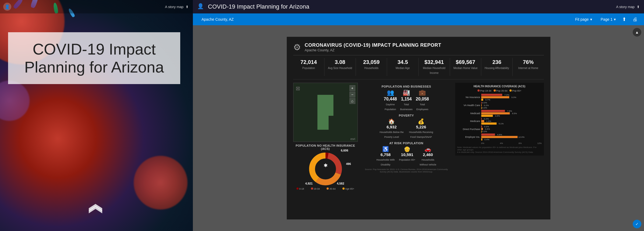 Image resolution: width=644 pixels, height=231 pixels. I want to click on risk-stat-disability: ♿ 6,758 Households WithDisability, so click(385, 156).